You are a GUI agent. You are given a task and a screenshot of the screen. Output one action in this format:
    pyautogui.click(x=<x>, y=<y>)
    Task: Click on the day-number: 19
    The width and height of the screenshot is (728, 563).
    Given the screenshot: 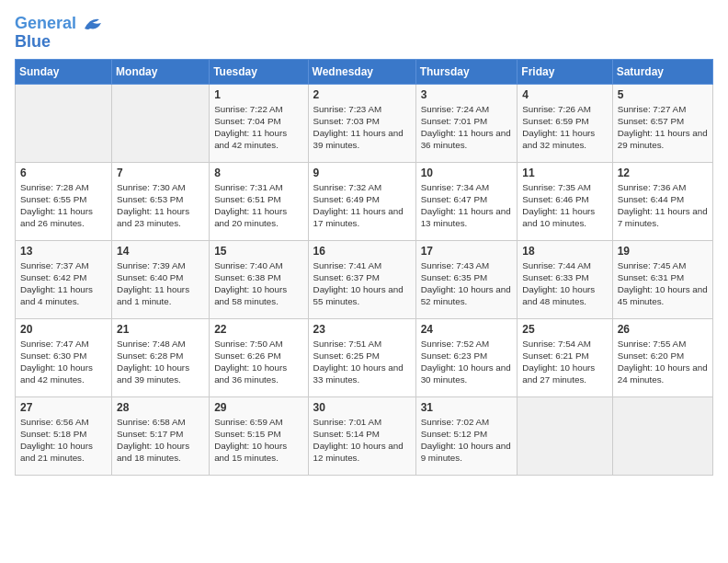 What is the action you would take?
    pyautogui.click(x=663, y=251)
    